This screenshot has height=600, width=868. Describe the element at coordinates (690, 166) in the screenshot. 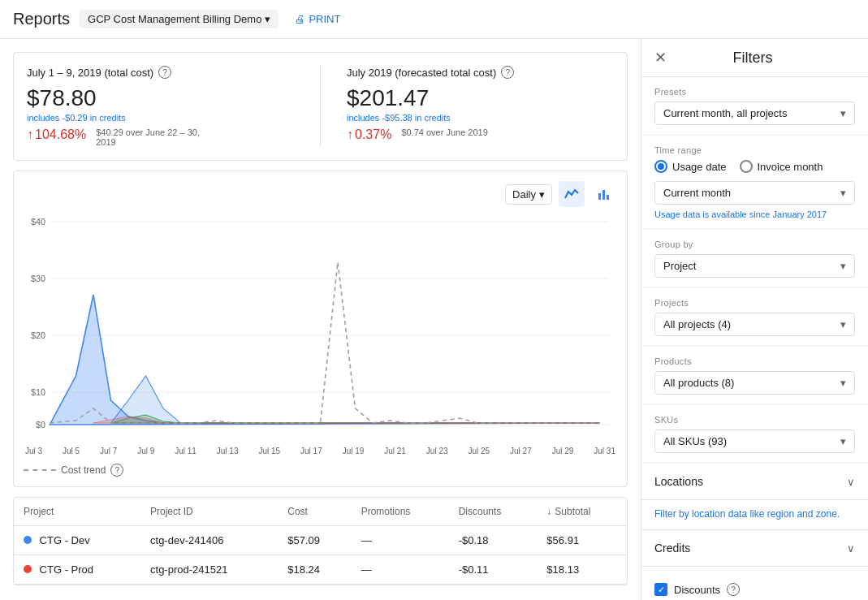

I see `usage-date-radio: Usage date` at that location.